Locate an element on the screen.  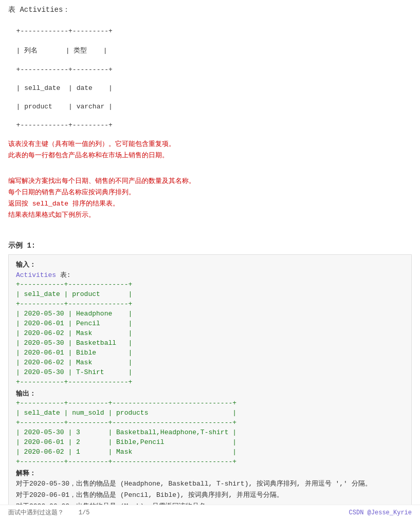
input-table-label: Activities 表: is located at coordinates (210, 275).